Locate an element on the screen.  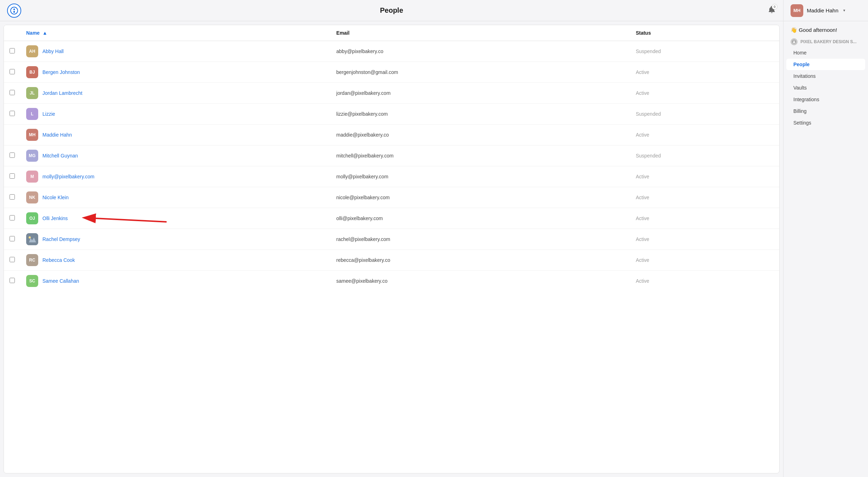
user-dropdown-icon: ▾ is located at coordinates (844, 11).